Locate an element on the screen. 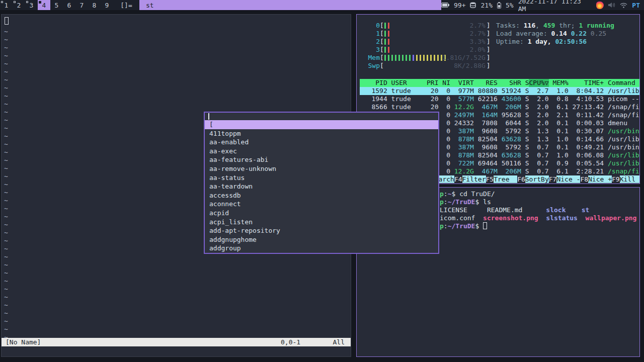 Image resolution: width=644 pixels, height=362 pixels. meter-2: 2[3.3%] is located at coordinates (426, 42).